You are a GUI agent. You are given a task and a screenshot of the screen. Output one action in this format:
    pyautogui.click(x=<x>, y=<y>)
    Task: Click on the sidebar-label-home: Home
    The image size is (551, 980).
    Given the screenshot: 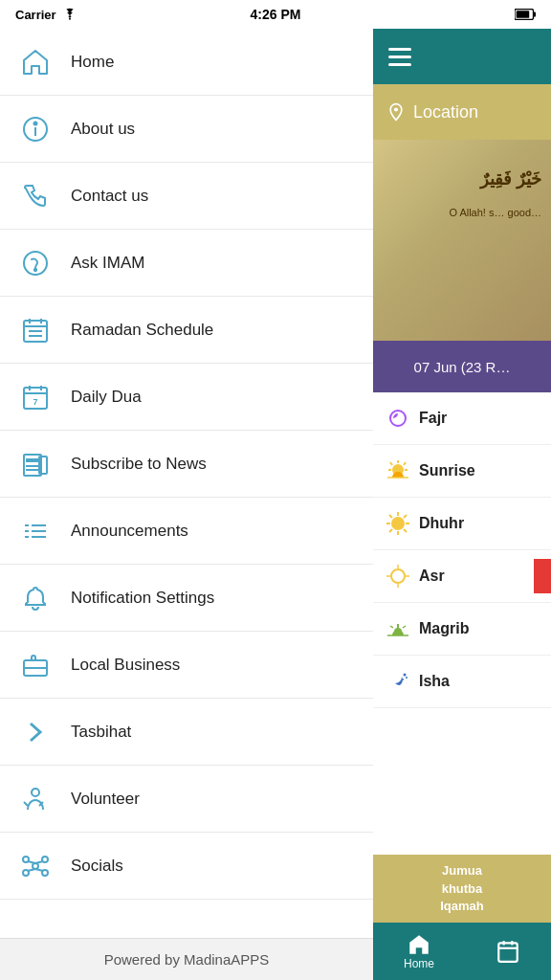 What is the action you would take?
    pyautogui.click(x=92, y=62)
    